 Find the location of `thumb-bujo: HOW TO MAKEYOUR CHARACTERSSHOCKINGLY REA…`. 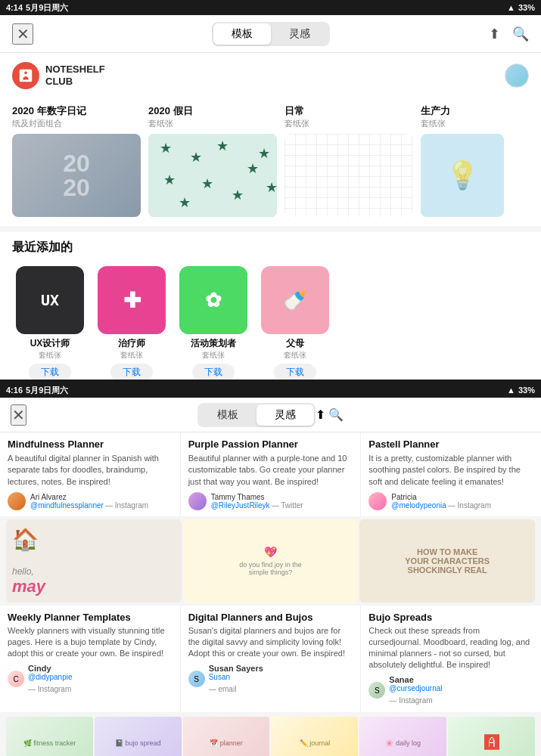

thumb-bujo: HOW TO MAKEYOUR CHARACTERSSHOCKINGLY REA… is located at coordinates (447, 561).